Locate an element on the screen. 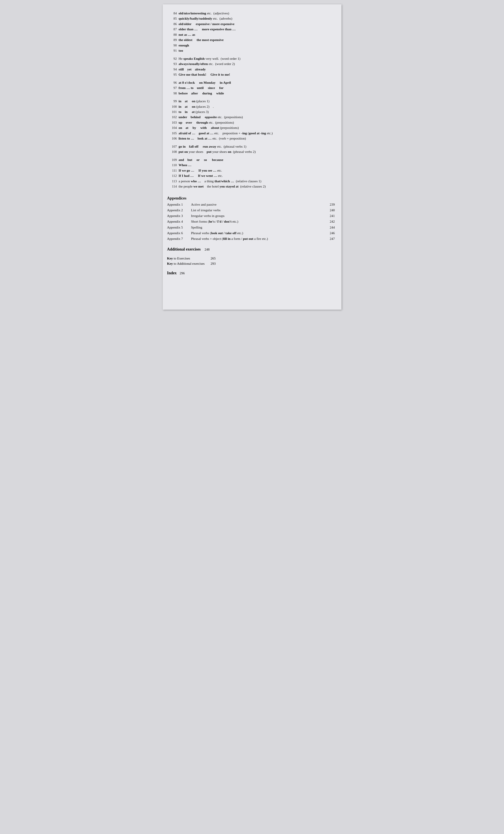  entry-content: If I had … If we went … etc. is located at coordinates (257, 176).